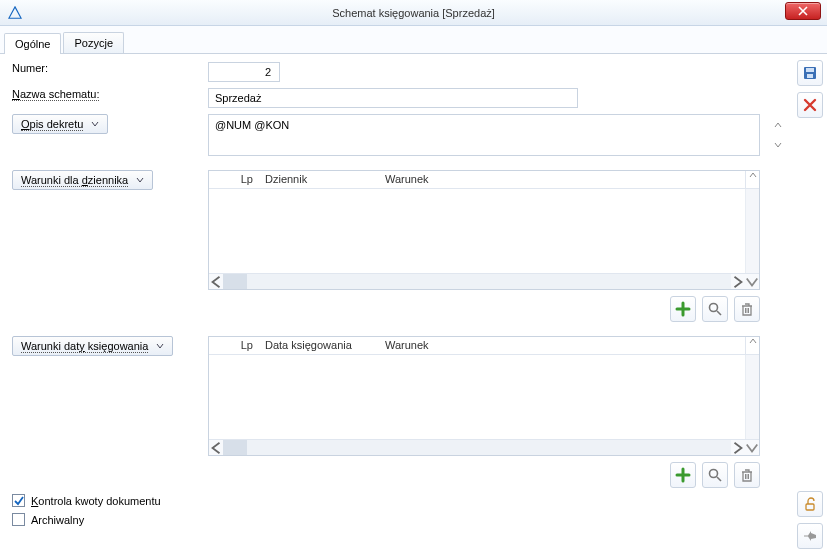  What do you see at coordinates (747, 475) in the screenshot?
I see `data-delete-button` at bounding box center [747, 475].